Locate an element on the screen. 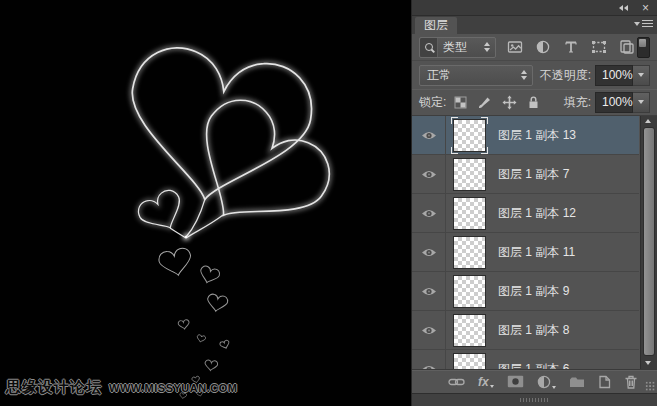  add-mask-icon is located at coordinates (516, 382).